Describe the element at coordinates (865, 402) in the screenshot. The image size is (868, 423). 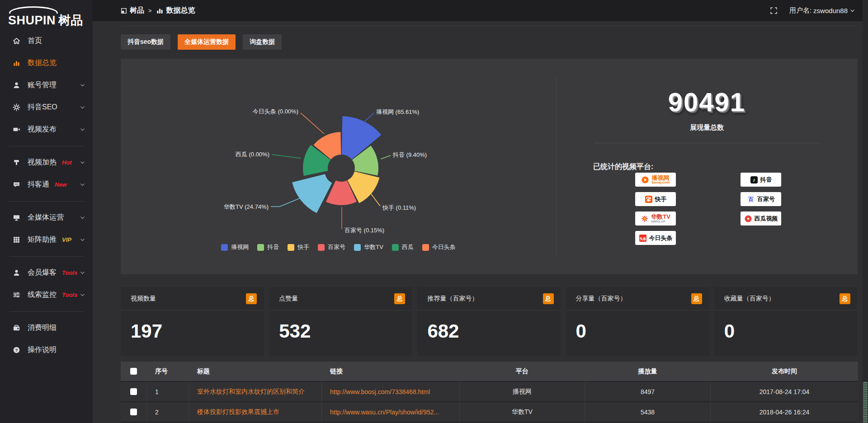
I see `scrollbar-thumb` at that location.